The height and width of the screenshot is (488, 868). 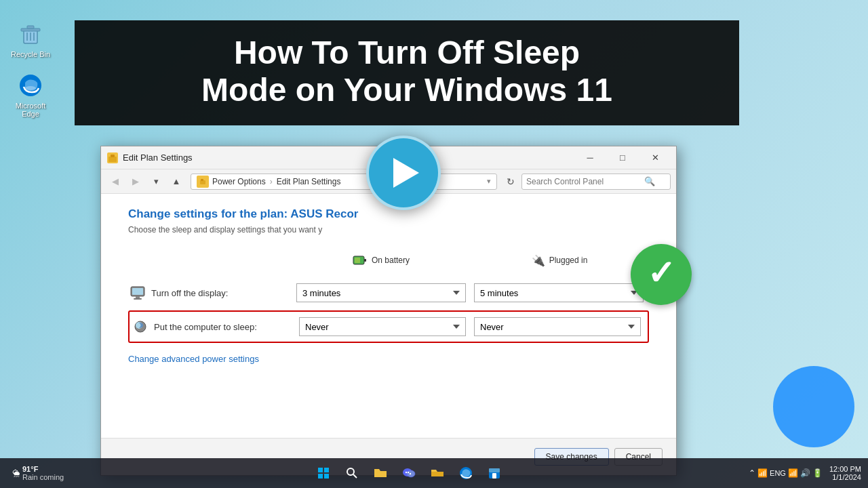 I want to click on play-icon, so click(x=406, y=173).